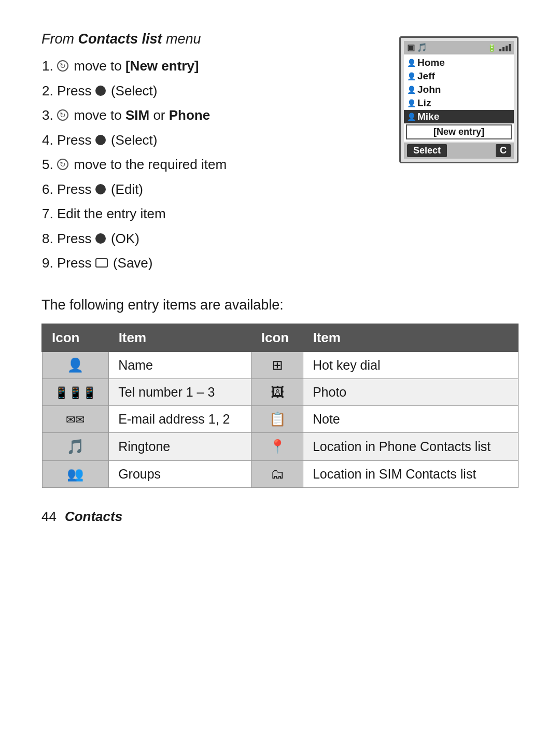 Image resolution: width=560 pixels, height=730 pixels. Describe the element at coordinates (459, 100) in the screenshot. I see `phone-screen: ▣ 🎵 🔋 👤 Home` at that location.